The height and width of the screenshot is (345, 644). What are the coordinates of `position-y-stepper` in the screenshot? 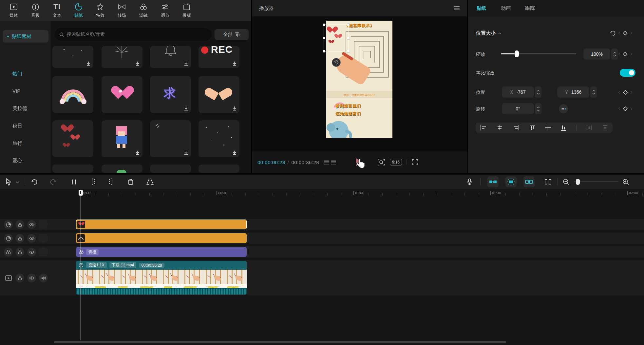 It's located at (594, 92).